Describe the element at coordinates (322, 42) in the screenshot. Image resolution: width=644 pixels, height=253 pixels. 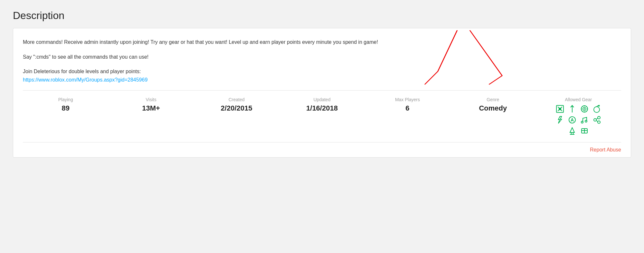
I see `description-paragraph1: More commands! Receive admin instantly u…` at that location.